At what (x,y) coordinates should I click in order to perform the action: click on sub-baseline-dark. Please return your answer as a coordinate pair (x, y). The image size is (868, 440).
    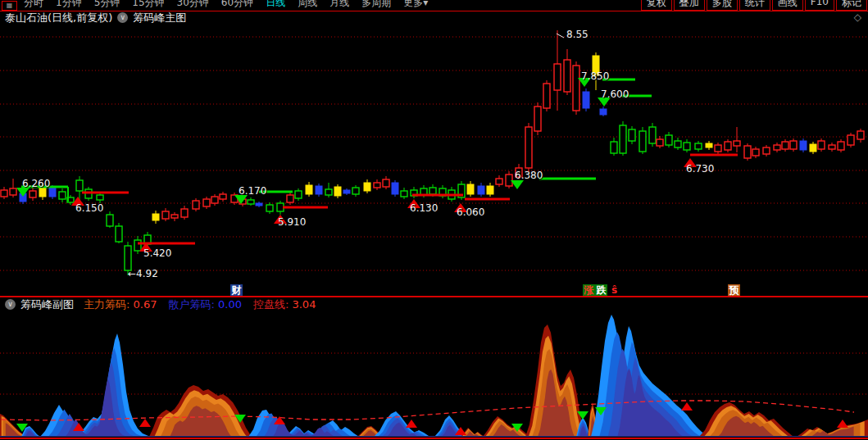
    Looking at the image, I should click on (434, 436).